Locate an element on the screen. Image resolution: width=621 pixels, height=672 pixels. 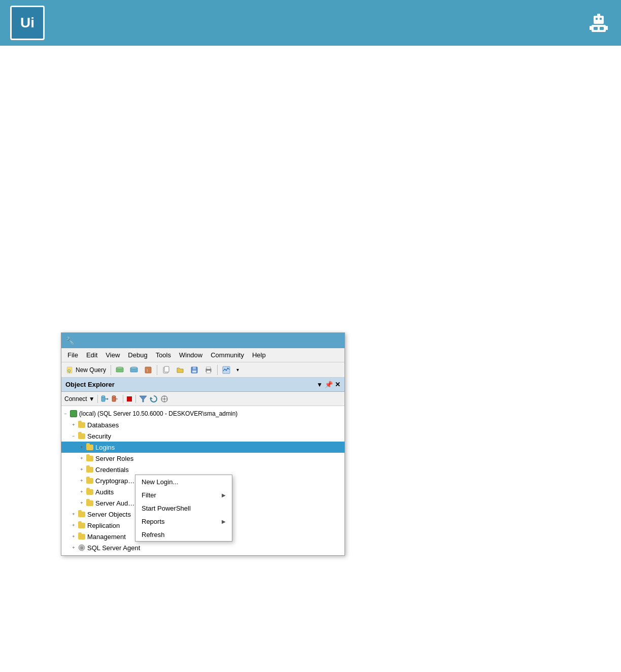
credentials-label: Credentials is located at coordinates (112, 470).